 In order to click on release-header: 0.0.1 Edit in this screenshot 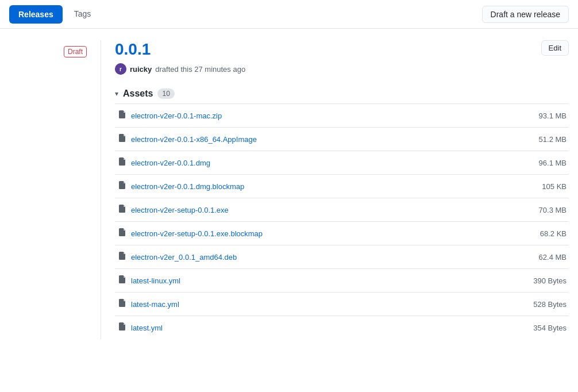, I will do `click(342, 49)`.